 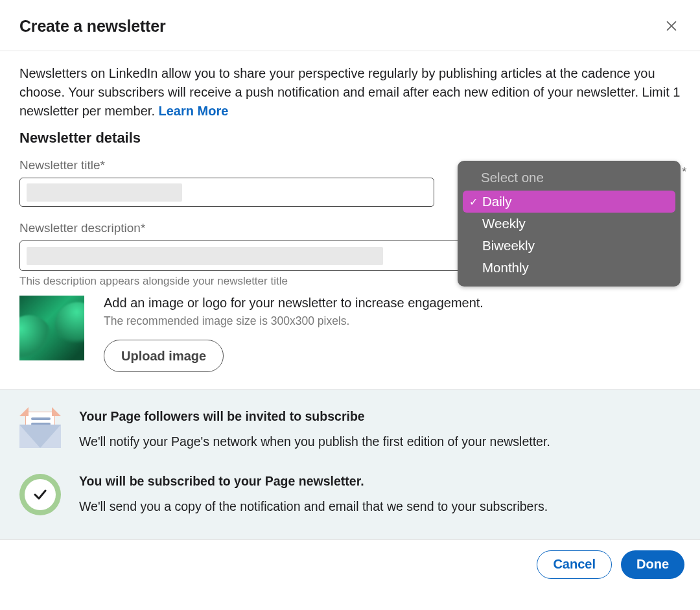 I want to click on upload-subtext: The recommended image size is 300x300 pi…, so click(x=294, y=322).